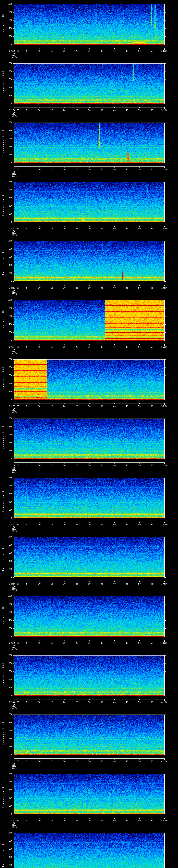 This screenshot has width=178, height=868. What do you see at coordinates (89, 148) in the screenshot?
I see `spectrogram-panel: Frequency (Hz)0200400600800100022:31:005…` at bounding box center [89, 148].